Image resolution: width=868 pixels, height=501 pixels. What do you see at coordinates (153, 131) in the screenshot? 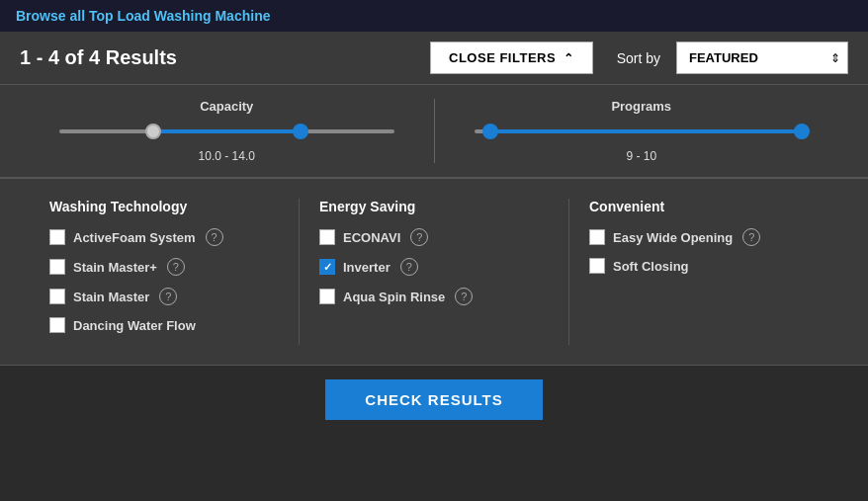
I see `capacity-slider-thumb-low` at bounding box center [153, 131].